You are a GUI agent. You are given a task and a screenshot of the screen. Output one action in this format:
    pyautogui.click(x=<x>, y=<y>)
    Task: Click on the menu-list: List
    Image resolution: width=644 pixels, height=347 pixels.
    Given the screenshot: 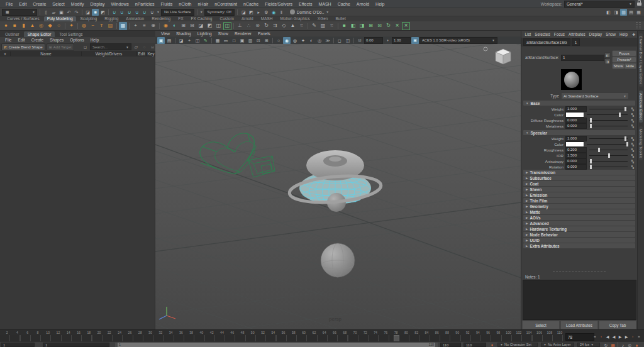 What is the action you would take?
    pyautogui.click(x=528, y=34)
    